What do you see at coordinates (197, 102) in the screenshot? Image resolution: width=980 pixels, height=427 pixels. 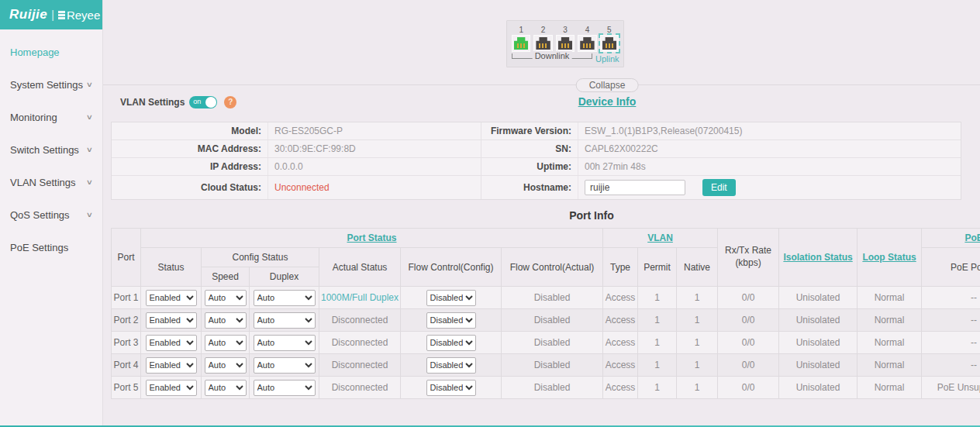 I see `toggle-on-text: on` at bounding box center [197, 102].